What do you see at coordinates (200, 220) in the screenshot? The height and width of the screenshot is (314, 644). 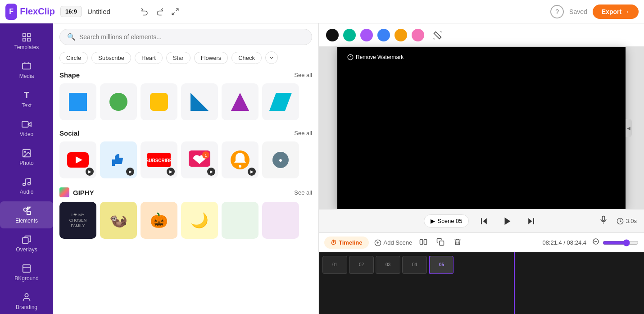 I see `giphy-item-4: 🌙` at bounding box center [200, 220].